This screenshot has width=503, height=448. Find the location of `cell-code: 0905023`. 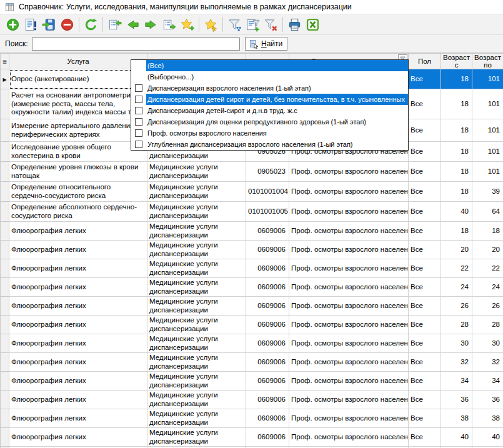

cell-code: 0905023 is located at coordinates (267, 172).